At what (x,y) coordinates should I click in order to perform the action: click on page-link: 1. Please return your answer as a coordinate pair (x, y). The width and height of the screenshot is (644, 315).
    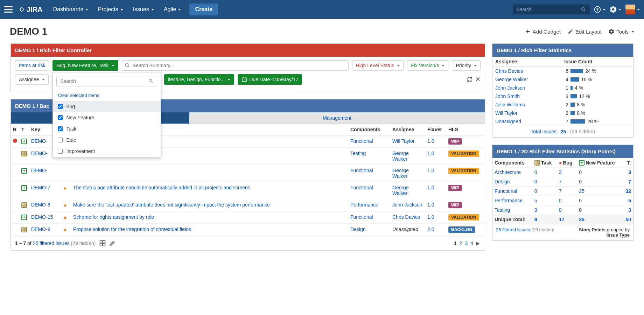
    Looking at the image, I should click on (455, 243).